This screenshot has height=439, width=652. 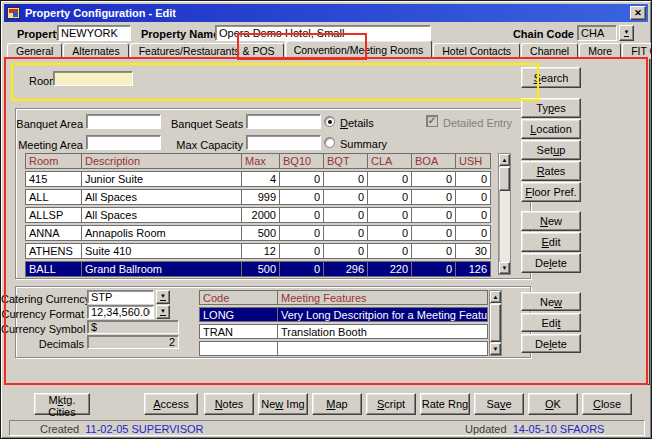 I want to click on updated-value: 14-05-10 SFAORS, so click(x=559, y=429).